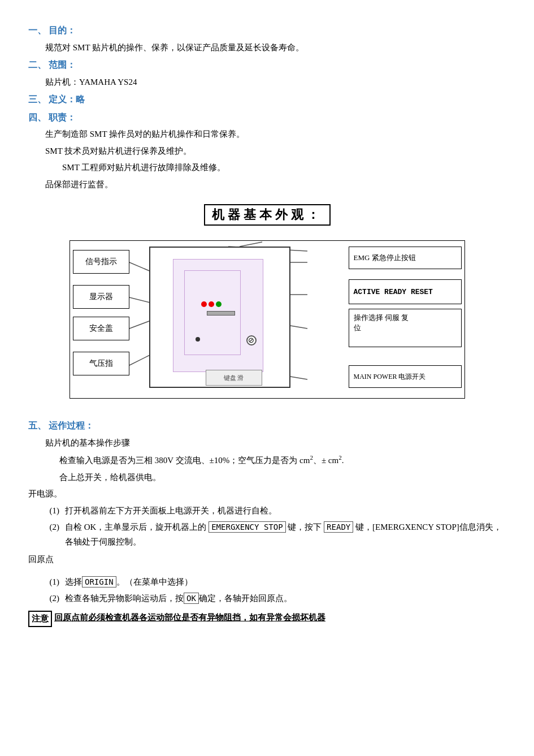 This screenshot has height=756, width=534. Describe the element at coordinates (276, 159) in the screenshot. I see `section-four-lines: 生产制造部 SMT 操作员对的贴片机操作和日常保养。 SMT 技术员对贴片机进行…` at that location.